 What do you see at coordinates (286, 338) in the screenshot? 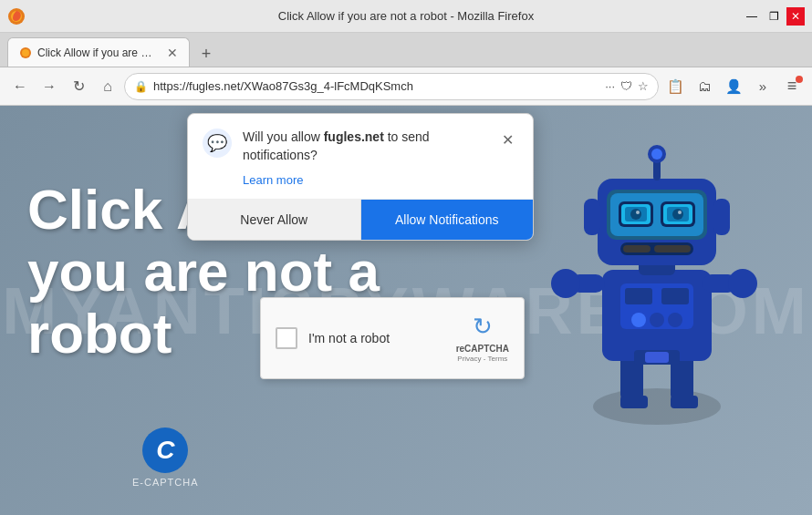
I see `recaptcha-checkbox` at bounding box center [286, 338].